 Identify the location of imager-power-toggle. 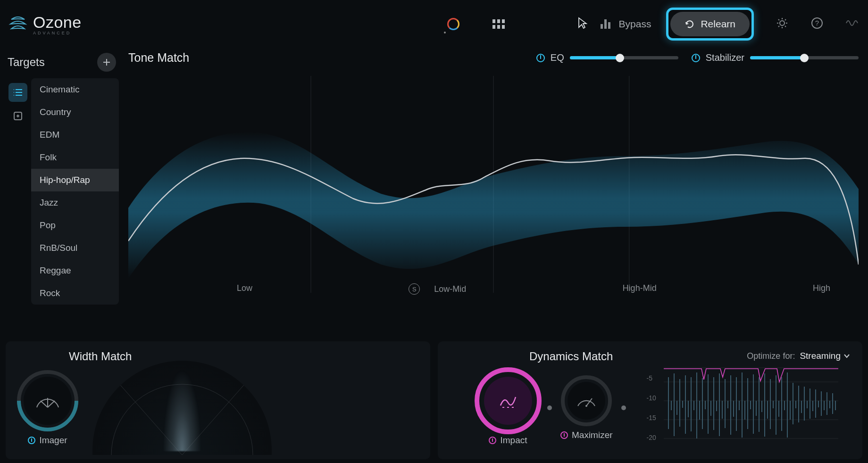
(32, 440).